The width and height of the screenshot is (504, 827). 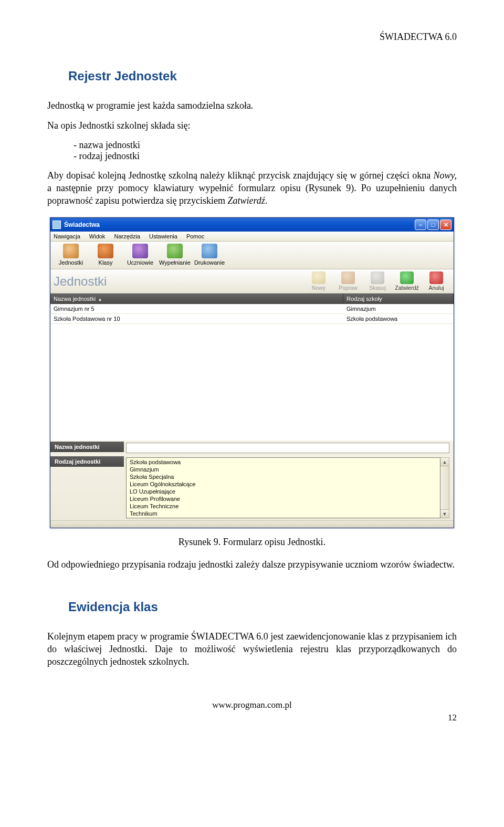 What do you see at coordinates (252, 309) in the screenshot?
I see `table-row: Gimnazjum nr 5 Gimnazjum` at bounding box center [252, 309].